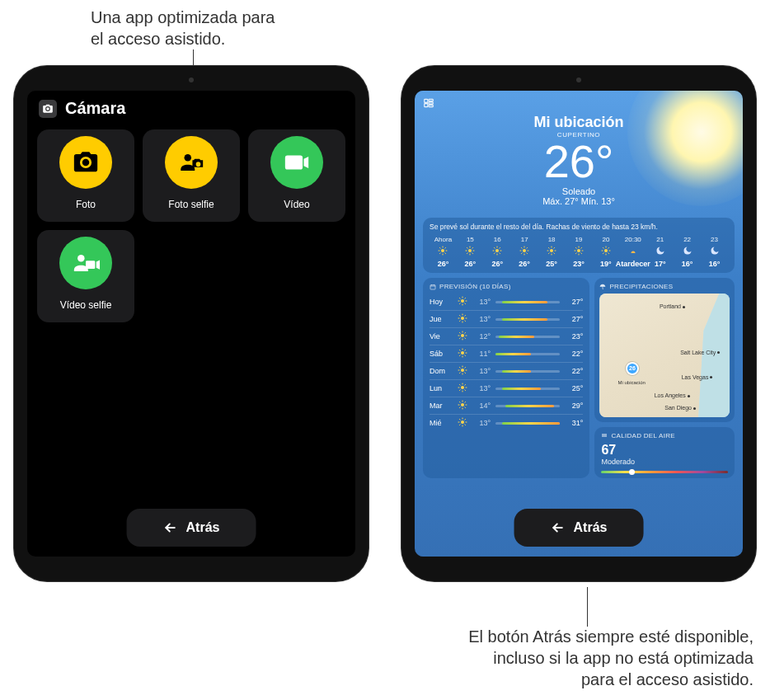 This screenshot has height=700, width=770. I want to click on tile-video: Vídeo, so click(297, 176).